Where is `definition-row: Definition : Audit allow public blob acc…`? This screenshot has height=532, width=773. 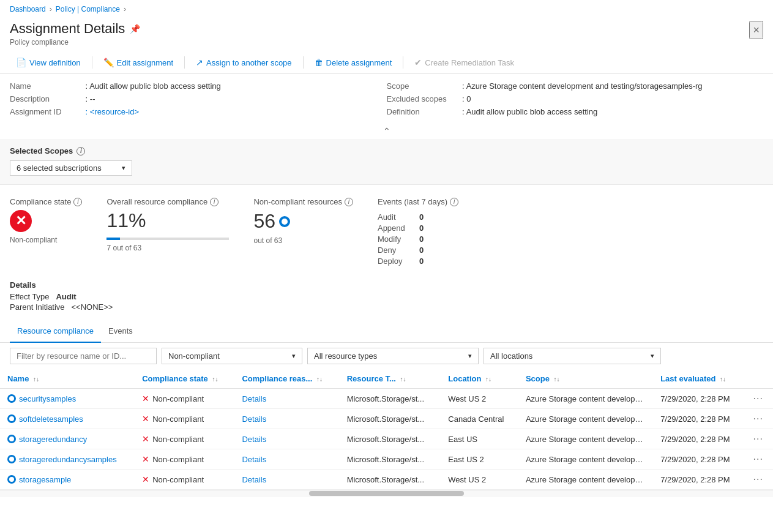
definition-row: Definition : Audit allow public blob acc… is located at coordinates (575, 111).